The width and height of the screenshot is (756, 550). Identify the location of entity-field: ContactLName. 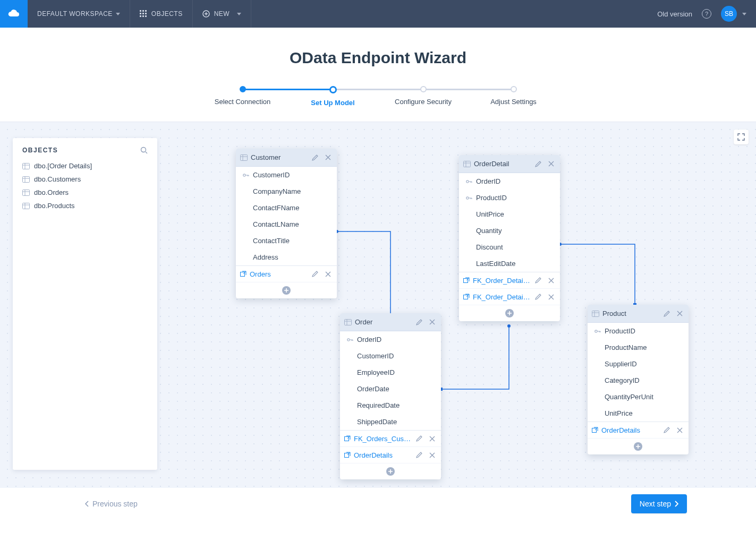
(286, 224).